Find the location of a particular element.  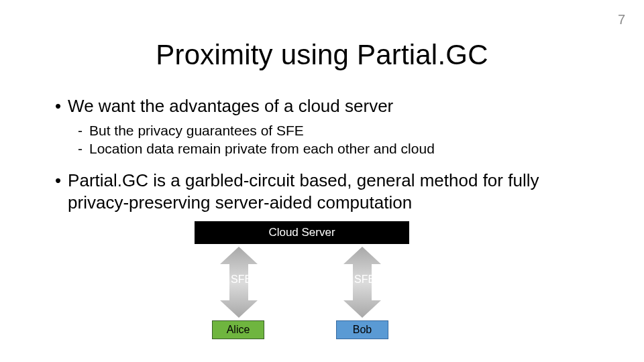

bullet-text: We want the advantages of a cloud server is located at coordinates (231, 106).